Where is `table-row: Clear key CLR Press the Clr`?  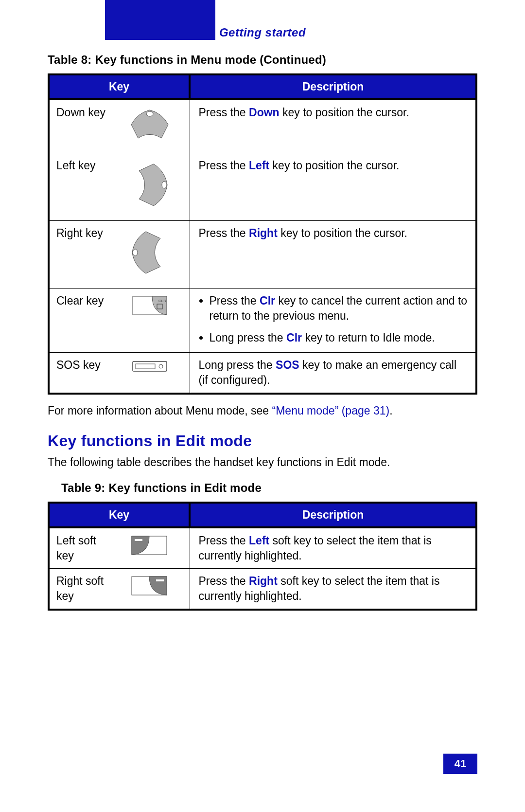
table-row: Clear key CLR Press the Clr is located at coordinates (262, 321).